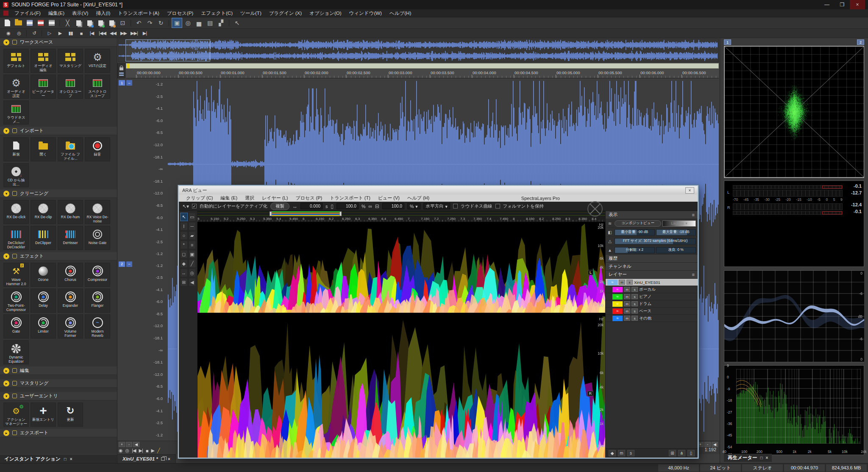 Image resolution: width=868 pixels, height=472 pixels. I want to click on open-file-icon, so click(19, 23).